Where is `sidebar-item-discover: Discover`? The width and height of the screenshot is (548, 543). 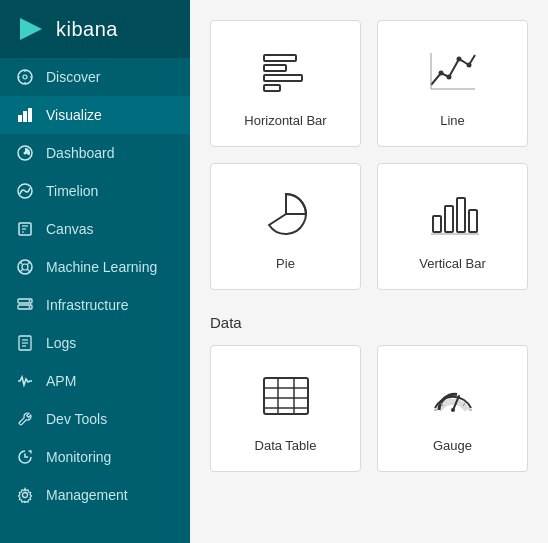 sidebar-item-discover: Discover is located at coordinates (95, 77).